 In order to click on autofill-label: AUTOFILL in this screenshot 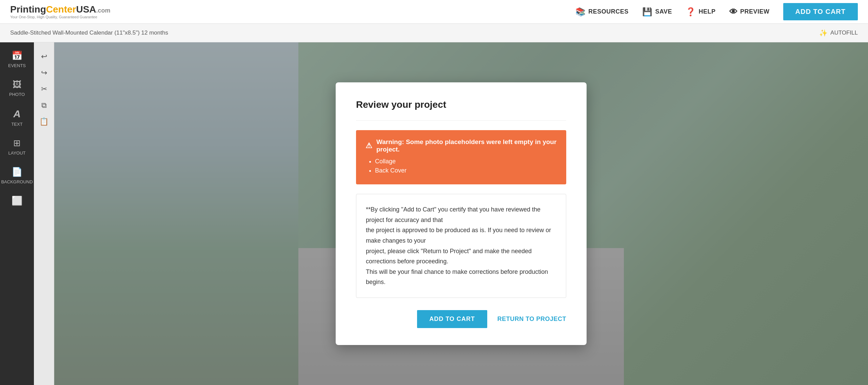, I will do `click(844, 33)`.